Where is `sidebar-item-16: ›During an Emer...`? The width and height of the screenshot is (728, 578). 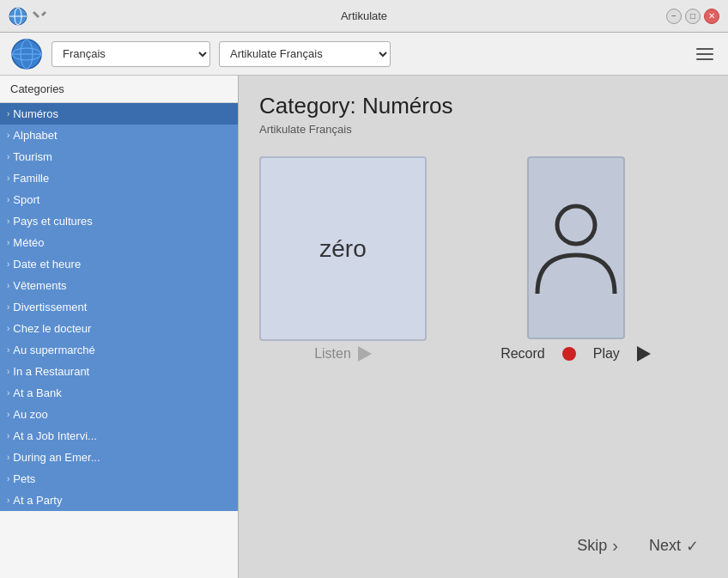 sidebar-item-16: ›During an Emer... is located at coordinates (118, 457).